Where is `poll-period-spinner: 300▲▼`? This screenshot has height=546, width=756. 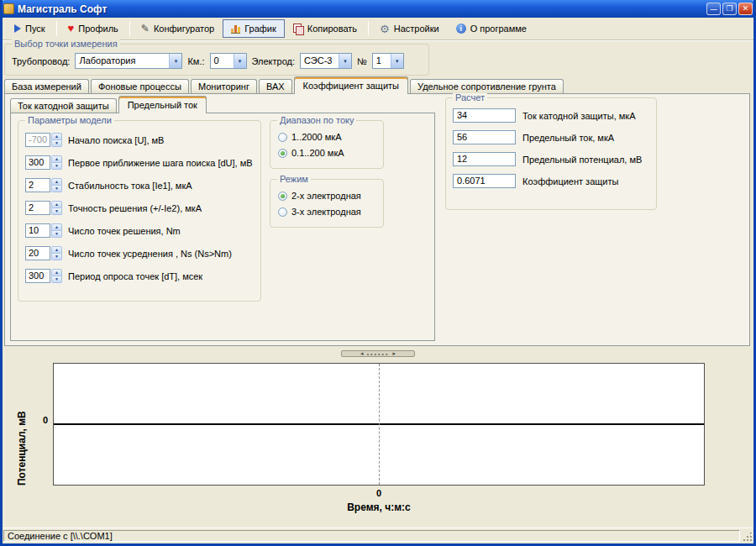 poll-period-spinner: 300▲▼ is located at coordinates (44, 276).